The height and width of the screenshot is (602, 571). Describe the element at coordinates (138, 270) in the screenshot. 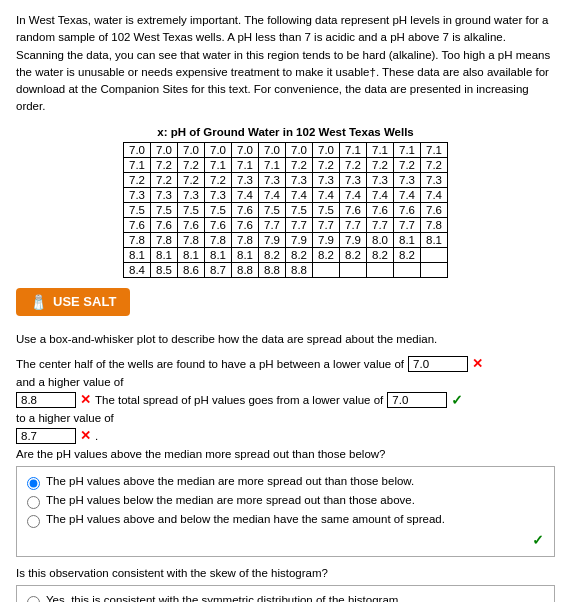

I see `table-cell: 8.4` at that location.